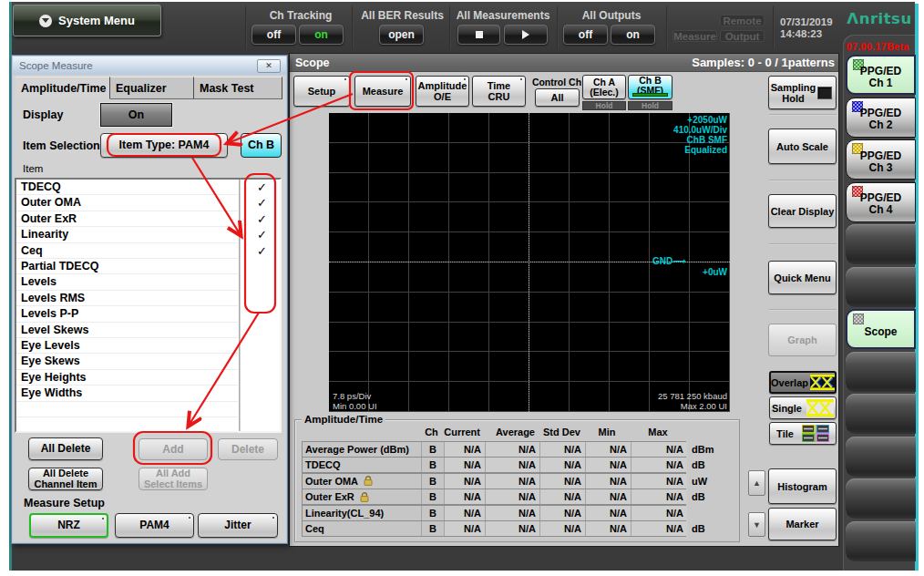 The image size is (924, 576). What do you see at coordinates (820, 408) in the screenshot?
I see `single-eye-icon` at bounding box center [820, 408].